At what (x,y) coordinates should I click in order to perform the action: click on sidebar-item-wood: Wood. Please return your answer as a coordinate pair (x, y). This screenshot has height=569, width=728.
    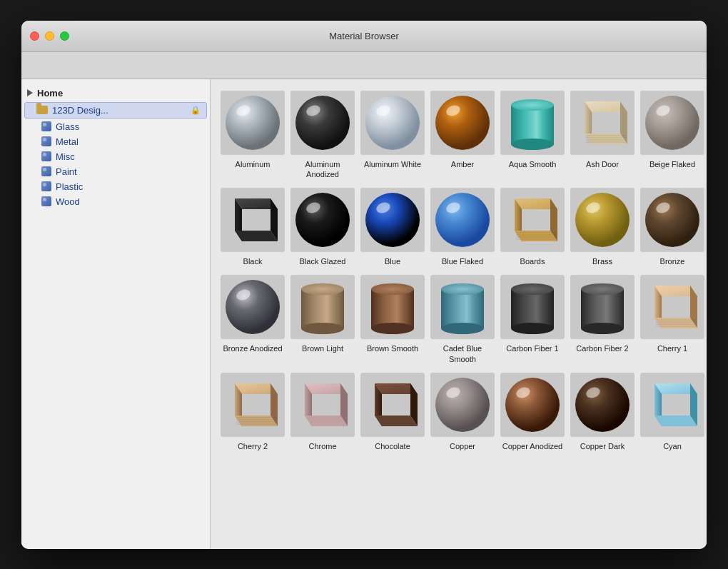
    Looking at the image, I should click on (116, 201).